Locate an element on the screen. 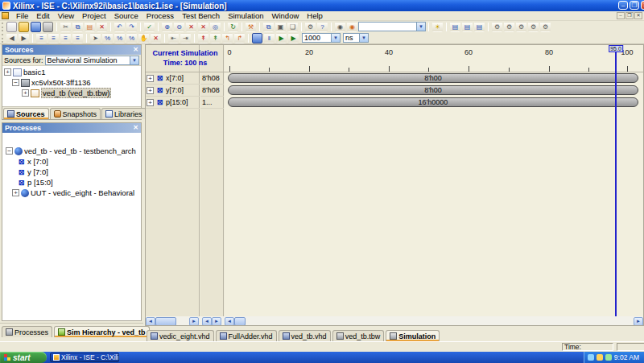 This screenshot has width=644, height=363. tab-ved-tb-vhd: ved_tb.vhd is located at coordinates (304, 336).